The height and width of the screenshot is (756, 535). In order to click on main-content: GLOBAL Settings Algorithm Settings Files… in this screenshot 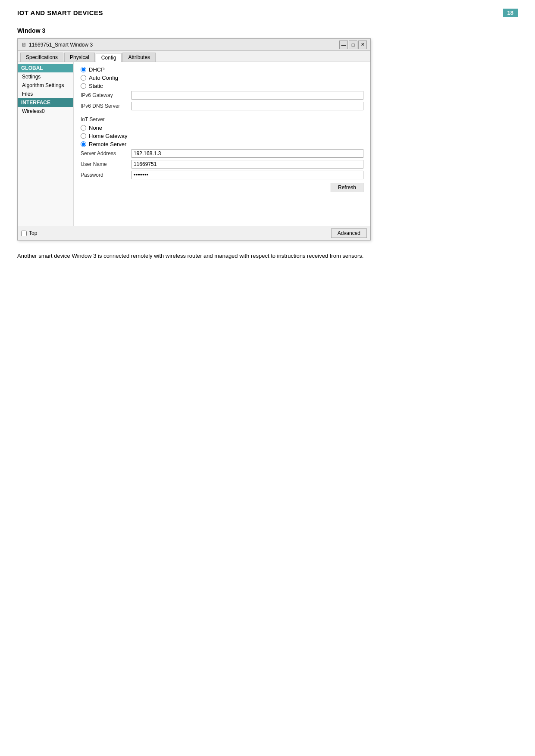, I will do `click(194, 144)`.